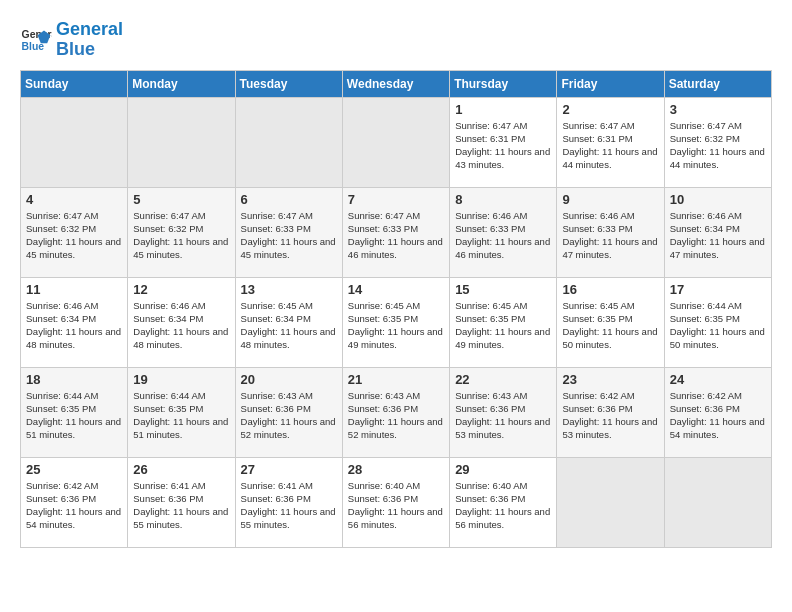 This screenshot has height=612, width=792. What do you see at coordinates (396, 232) in the screenshot?
I see `week-row-2: 4Sunrise: 6:47 AMSunset: 6:32 PMDaylight…` at bounding box center [396, 232].